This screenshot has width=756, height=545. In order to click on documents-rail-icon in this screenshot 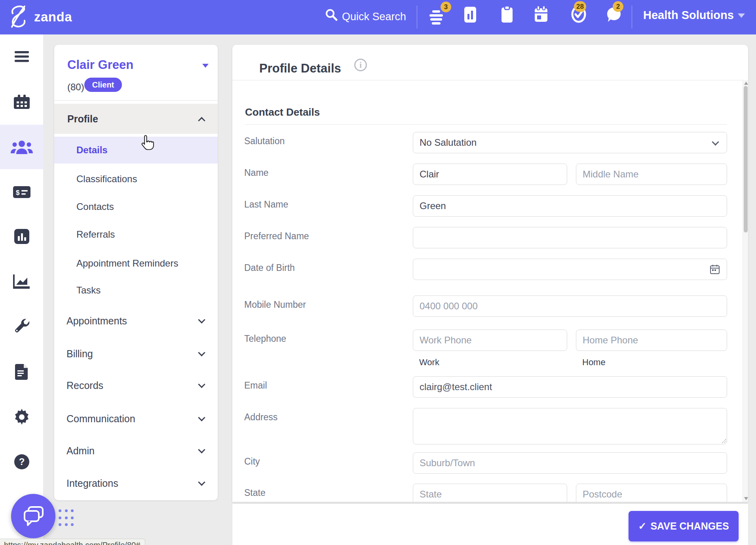, I will do `click(21, 372)`.